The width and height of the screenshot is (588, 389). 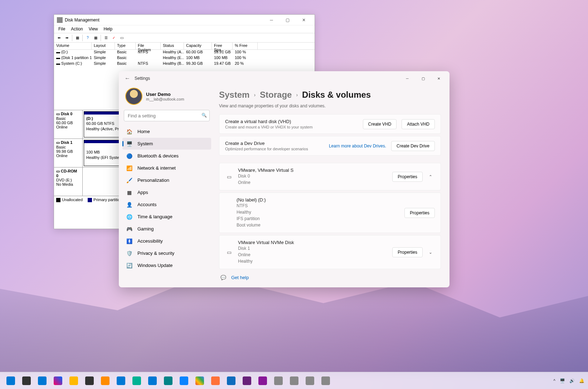 What do you see at coordinates (431, 177) in the screenshot?
I see `chevron-up-icon: ⌃` at bounding box center [431, 177].